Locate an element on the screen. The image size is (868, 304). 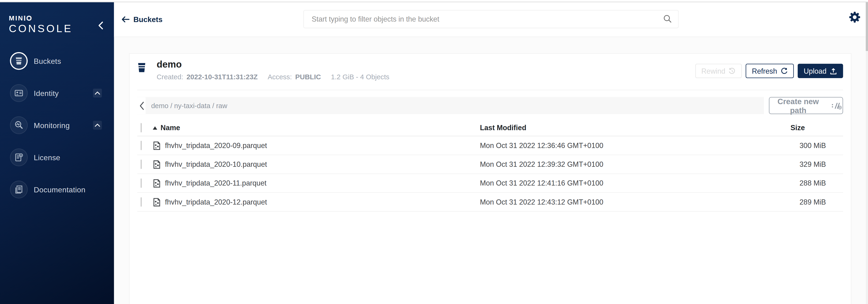
identity-icon is located at coordinates (19, 93).